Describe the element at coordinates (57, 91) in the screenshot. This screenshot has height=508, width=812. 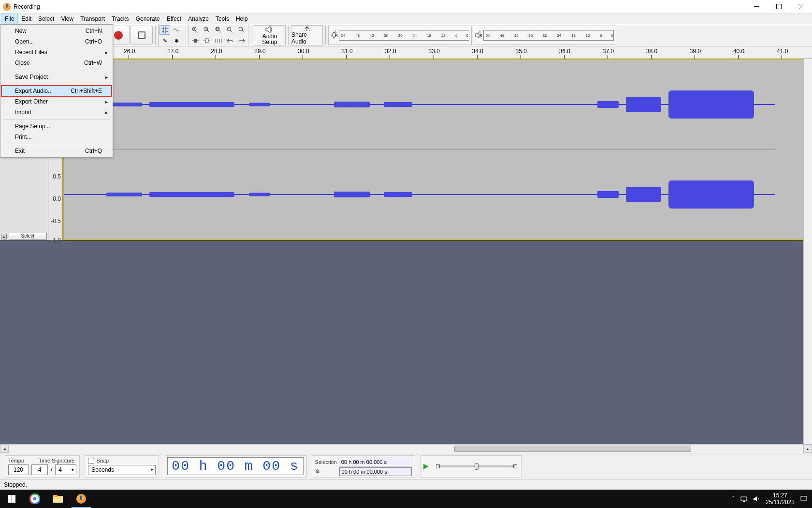
I see `file-menu-dropdown: NewCtrl+NOpen...Ctrl+ORecent Files▸Close…` at that location.